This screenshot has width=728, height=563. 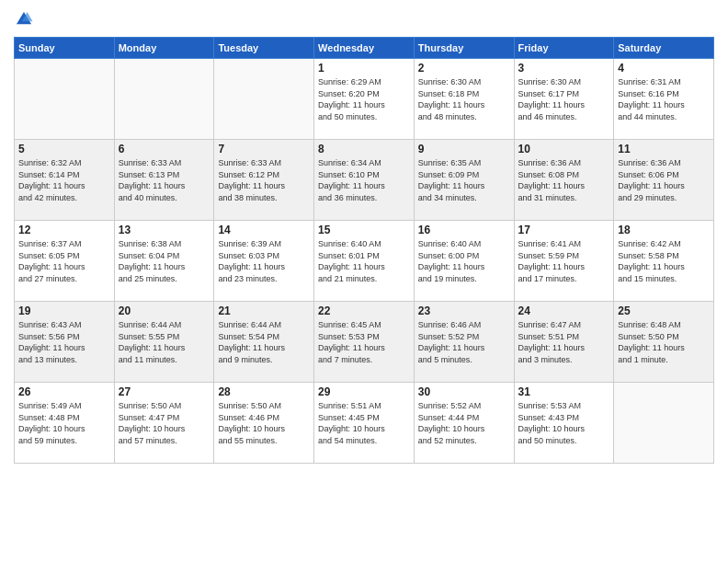 What do you see at coordinates (364, 180) in the screenshot?
I see `calendar-cell: 8Sunrise: 6:34 AM Sunset: 6:10 PM Daylig…` at bounding box center [364, 180].